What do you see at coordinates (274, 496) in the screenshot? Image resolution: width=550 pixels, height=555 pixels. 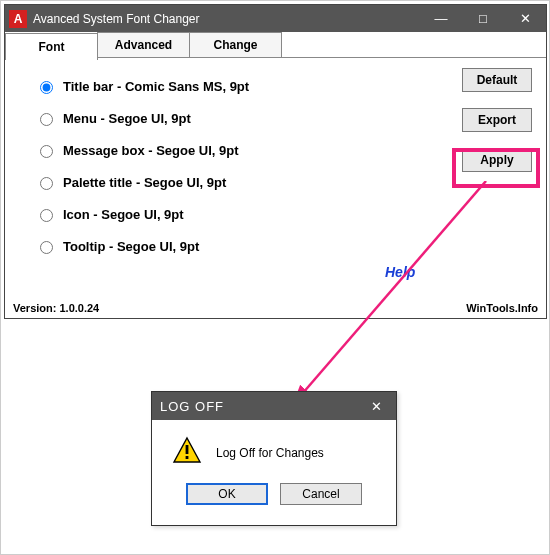 I see `dialog-button-row: OK Cancel` at bounding box center [274, 496].